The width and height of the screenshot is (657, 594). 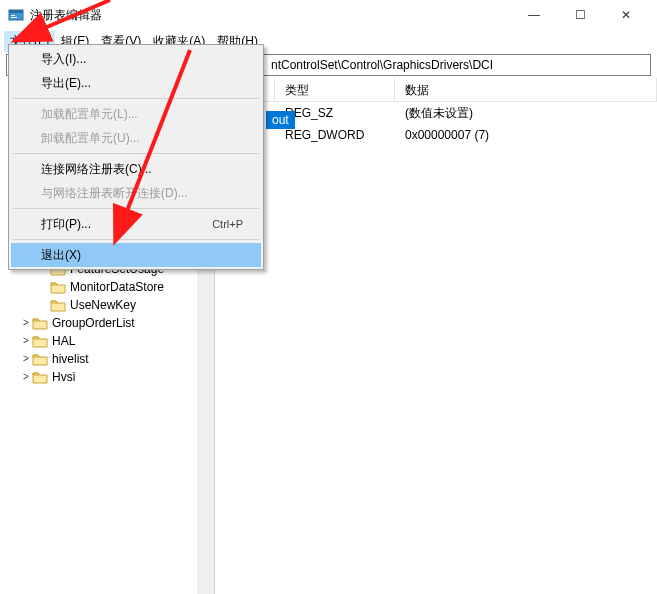 What do you see at coordinates (103, 305) in the screenshot?
I see `tree-node-label: UseNewKey` at bounding box center [103, 305].